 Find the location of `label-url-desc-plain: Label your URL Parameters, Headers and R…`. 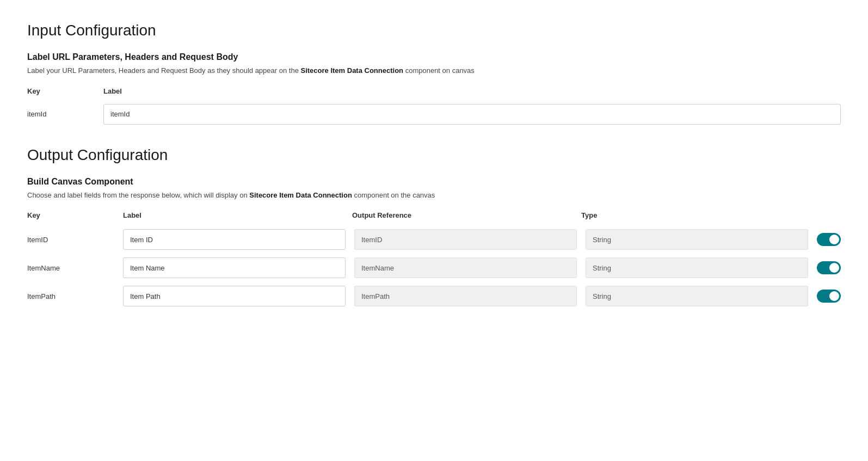

label-url-desc-plain: Label your URL Parameters, Headers and R… is located at coordinates (164, 71).